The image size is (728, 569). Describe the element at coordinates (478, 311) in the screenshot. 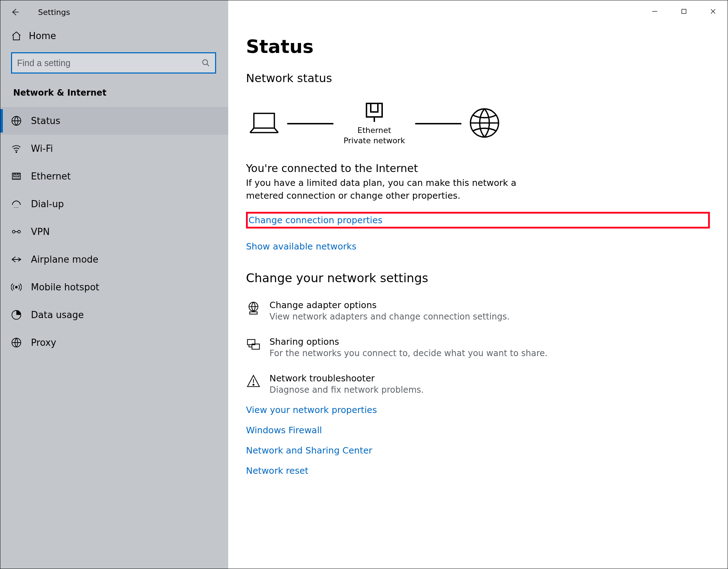

I see `option-change-adapter: Change adapter options View network adap…` at that location.